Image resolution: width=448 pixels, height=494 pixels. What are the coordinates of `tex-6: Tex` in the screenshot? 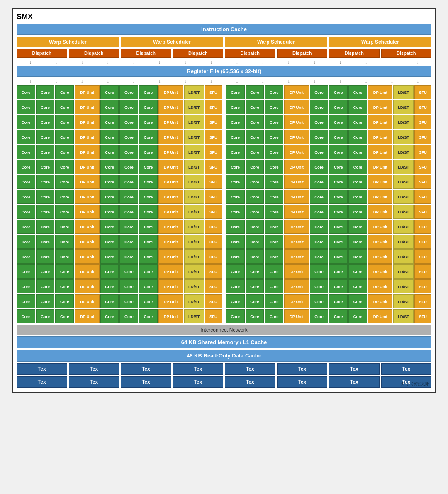 It's located at (302, 369).